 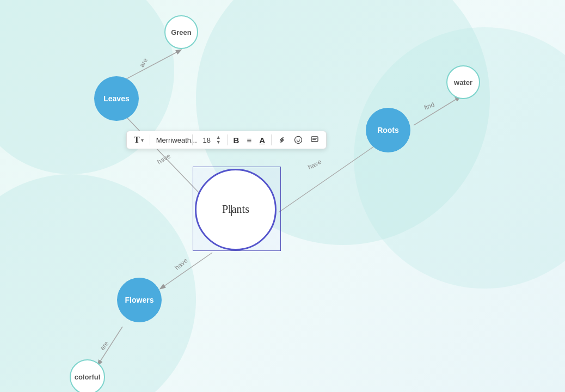 I want to click on node-plants: Plants, so click(x=236, y=210).